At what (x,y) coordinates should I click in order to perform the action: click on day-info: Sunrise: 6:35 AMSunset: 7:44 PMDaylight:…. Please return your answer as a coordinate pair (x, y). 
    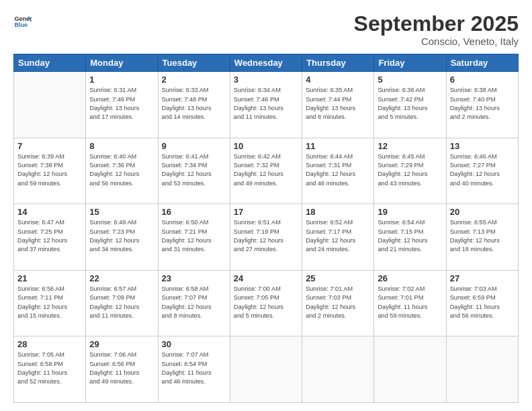
    Looking at the image, I should click on (338, 103).